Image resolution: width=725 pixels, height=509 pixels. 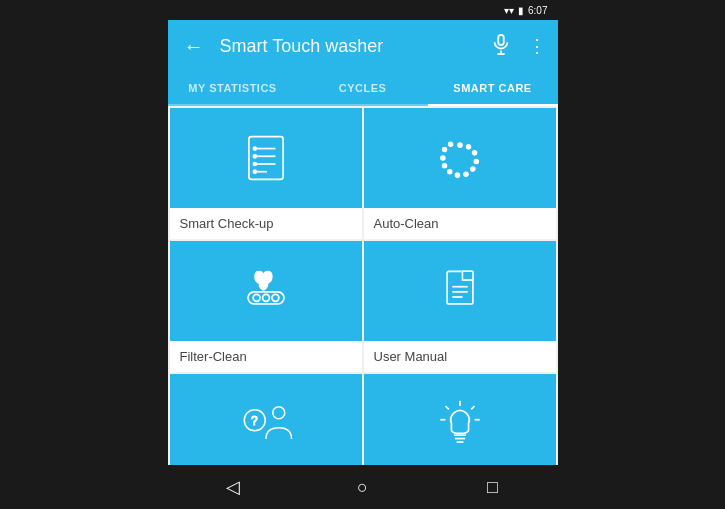 I want to click on lightbulb-card, so click(x=460, y=420).